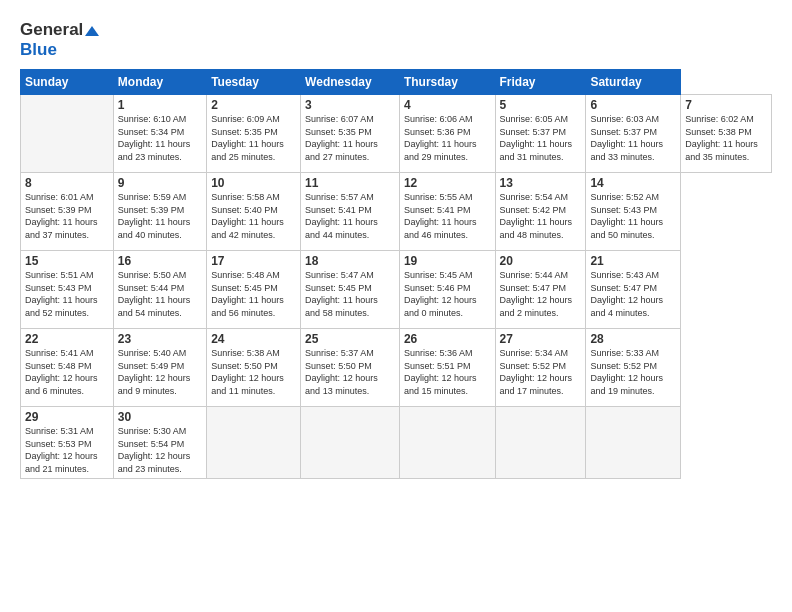  I want to click on day-number: 27, so click(541, 339).